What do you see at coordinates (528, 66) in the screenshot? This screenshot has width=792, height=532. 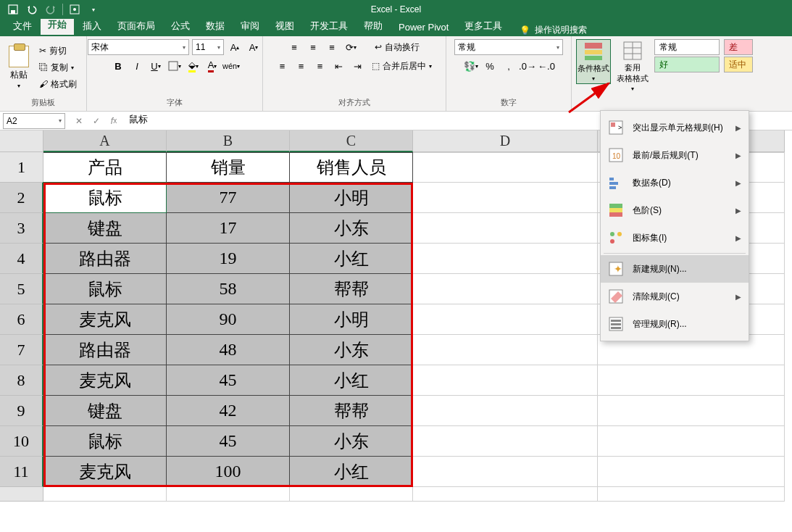 I see `increase-decimal-button: .0→` at bounding box center [528, 66].